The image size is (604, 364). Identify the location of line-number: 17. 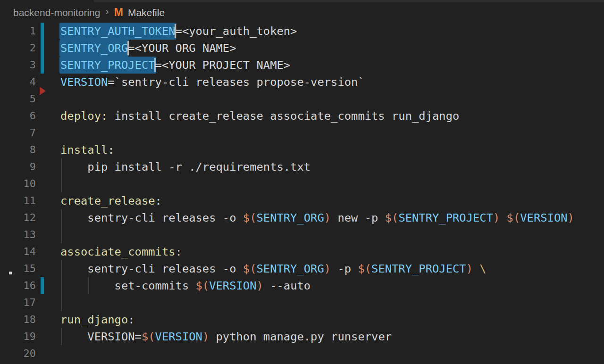
(18, 303).